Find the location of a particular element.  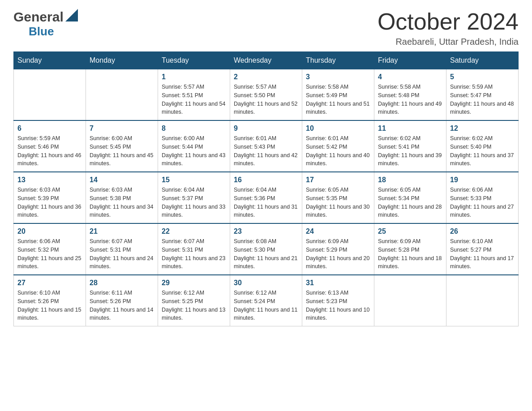

day-info: Sunrise: 6:03 AMSunset: 5:39 PMDaylight:… is located at coordinates (50, 202).